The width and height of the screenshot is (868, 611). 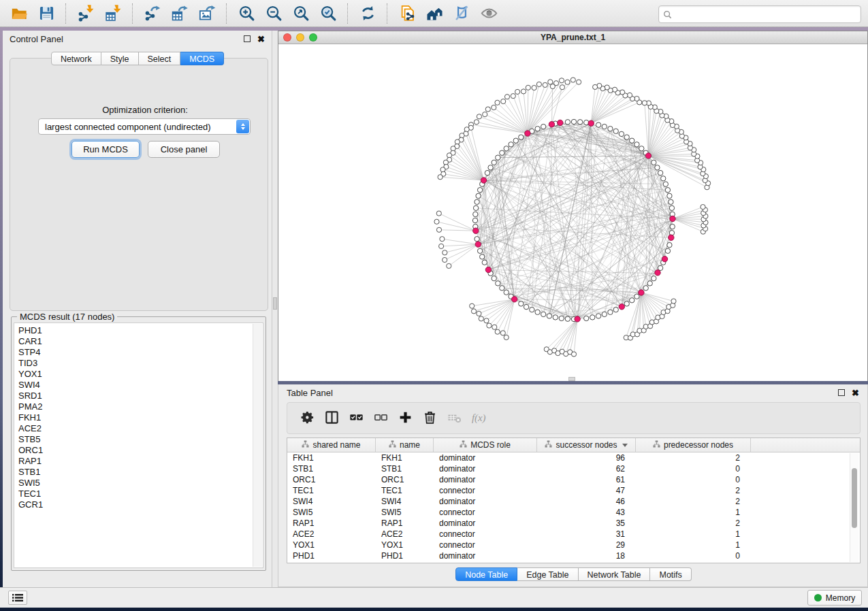 I want to click on cell-name: SWI4, so click(x=404, y=501).